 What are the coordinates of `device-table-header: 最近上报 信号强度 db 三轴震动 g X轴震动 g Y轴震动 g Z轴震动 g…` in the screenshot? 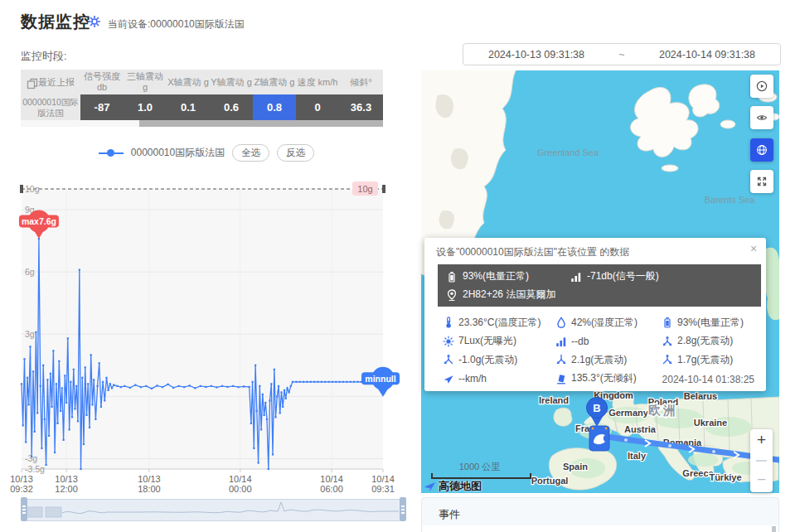 It's located at (202, 82).